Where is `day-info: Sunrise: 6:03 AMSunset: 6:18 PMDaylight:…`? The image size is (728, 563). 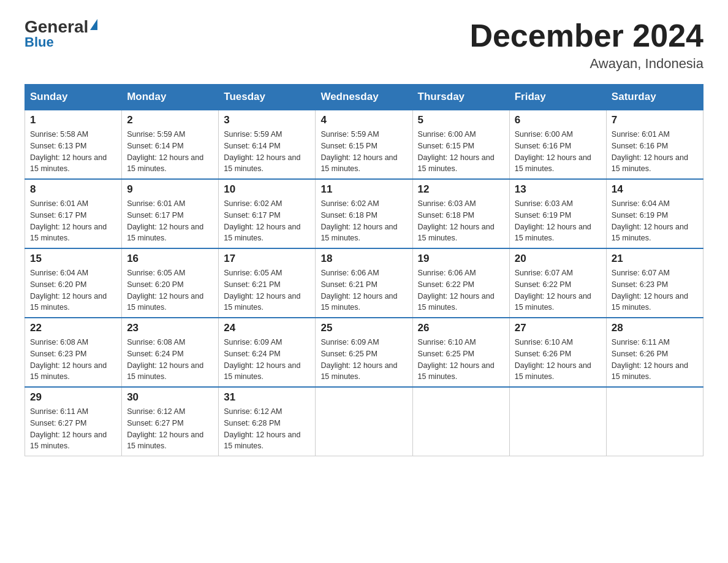
day-info: Sunrise: 6:03 AMSunset: 6:18 PMDaylight:… is located at coordinates (461, 221).